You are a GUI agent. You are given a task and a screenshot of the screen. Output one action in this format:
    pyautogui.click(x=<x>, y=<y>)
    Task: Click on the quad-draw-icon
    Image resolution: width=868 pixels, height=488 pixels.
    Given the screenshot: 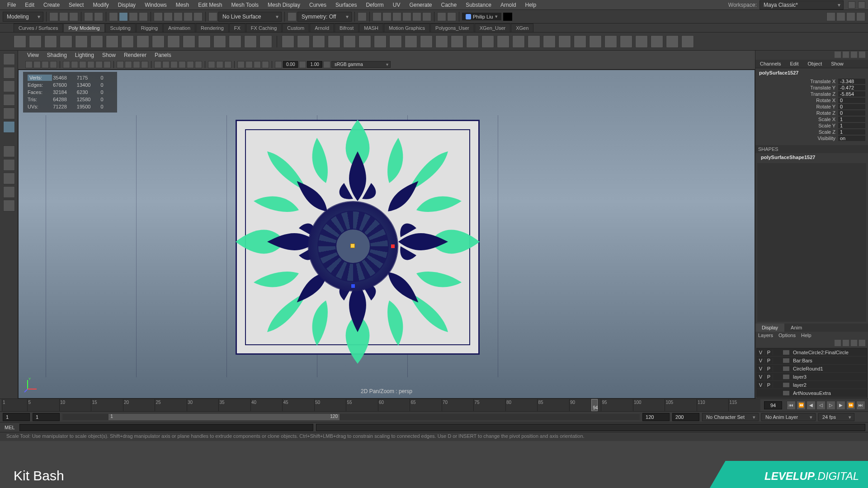 What is the action you would take?
    pyautogui.click(x=534, y=42)
    